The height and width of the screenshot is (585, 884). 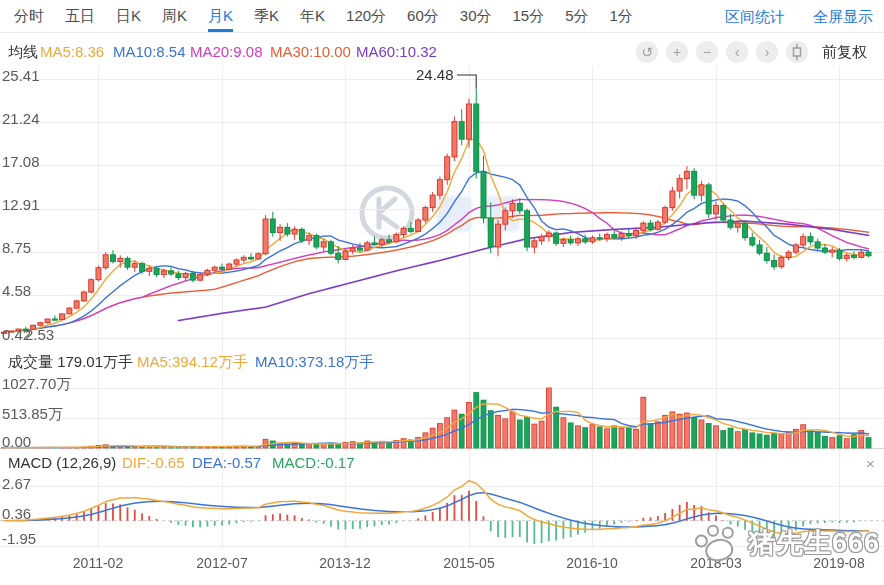 What do you see at coordinates (366, 16) in the screenshot?
I see `tab-120min: 120分` at bounding box center [366, 16].